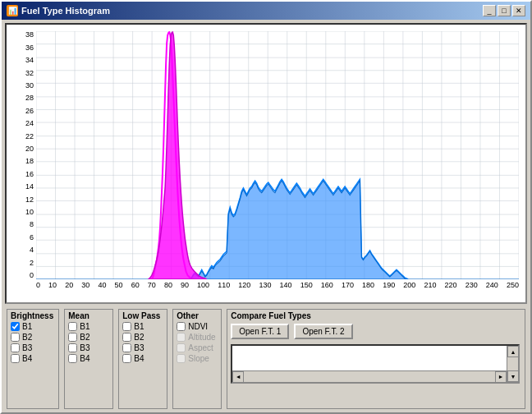 This screenshot has width=532, height=414. Describe the element at coordinates (375, 332) in the screenshot. I see `compare-buttons: Open F.T. 1 Open F.T. 2` at that location.